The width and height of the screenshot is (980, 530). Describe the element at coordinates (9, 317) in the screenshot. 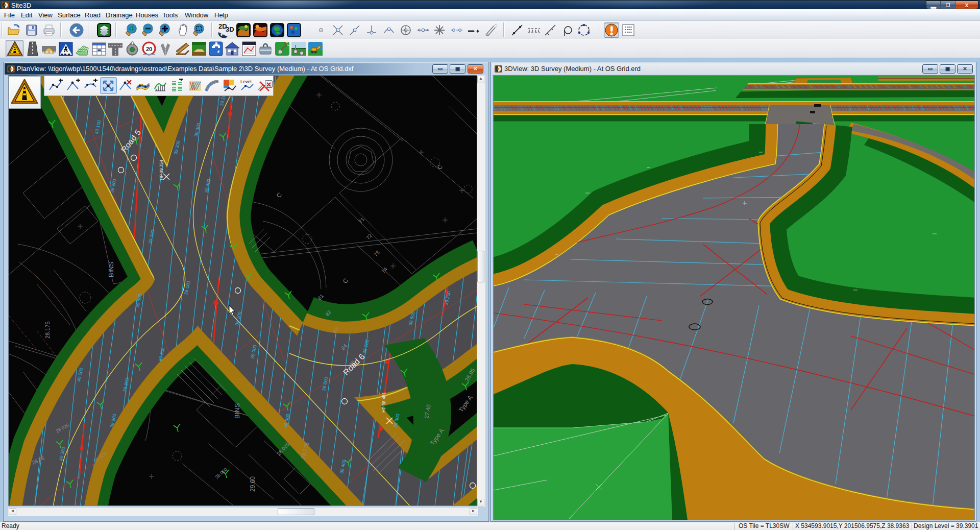

I see `svg-text: 78.82` at that location.